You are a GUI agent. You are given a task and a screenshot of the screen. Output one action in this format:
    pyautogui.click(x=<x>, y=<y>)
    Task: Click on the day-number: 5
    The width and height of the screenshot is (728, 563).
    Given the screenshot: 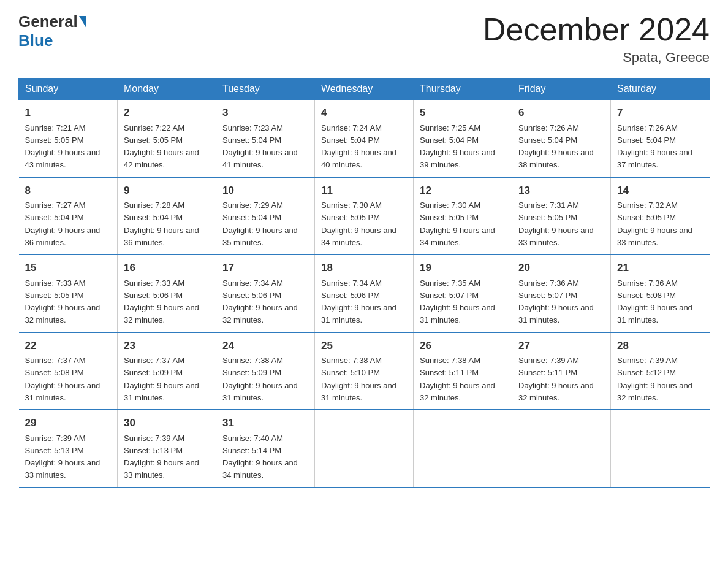 What is the action you would take?
    pyautogui.click(x=463, y=113)
    